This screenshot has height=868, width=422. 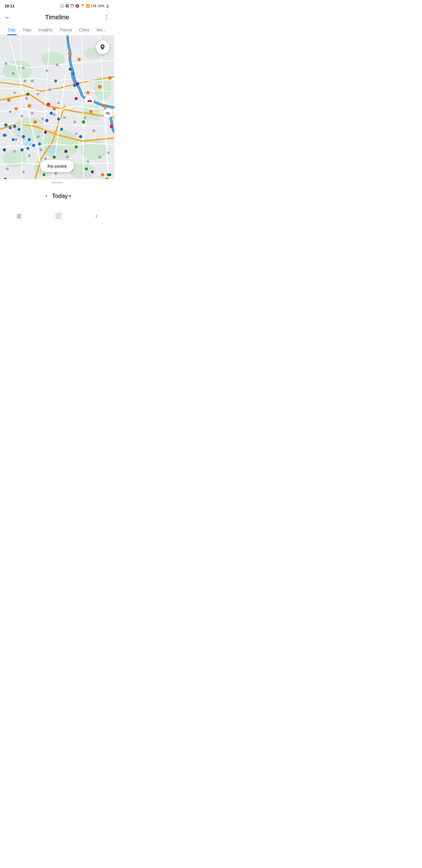 I want to click on home-button: ⬜, so click(x=59, y=216).